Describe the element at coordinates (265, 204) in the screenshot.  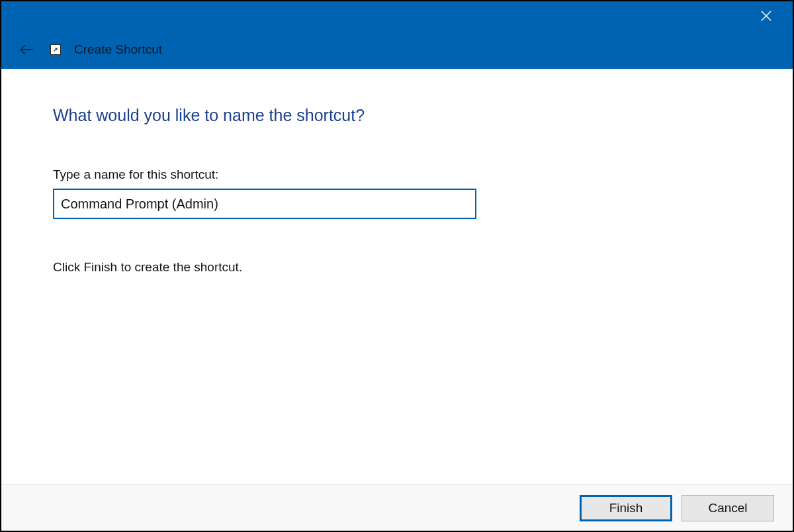
I see `shortcut-name-input` at that location.